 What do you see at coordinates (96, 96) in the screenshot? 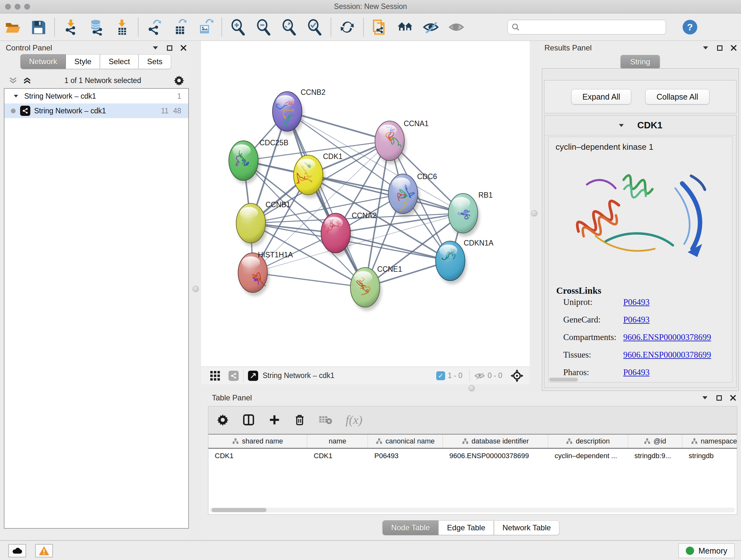
I see `network-collection-row: String Network – cdk1 1` at bounding box center [96, 96].